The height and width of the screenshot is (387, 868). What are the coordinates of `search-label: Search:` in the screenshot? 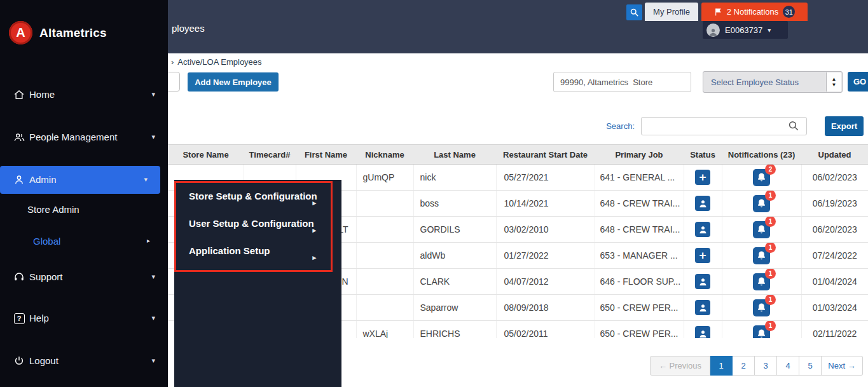 It's located at (605, 126).